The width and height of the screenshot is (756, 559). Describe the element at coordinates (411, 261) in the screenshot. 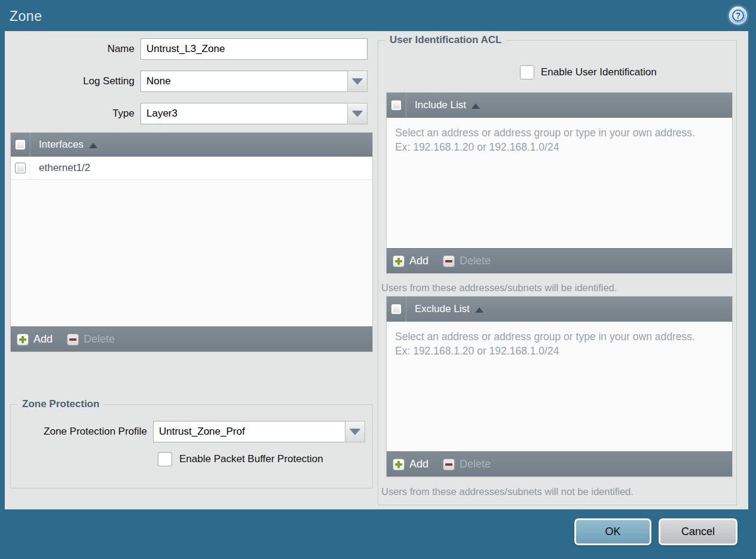

I see `add-include-button: Add` at that location.